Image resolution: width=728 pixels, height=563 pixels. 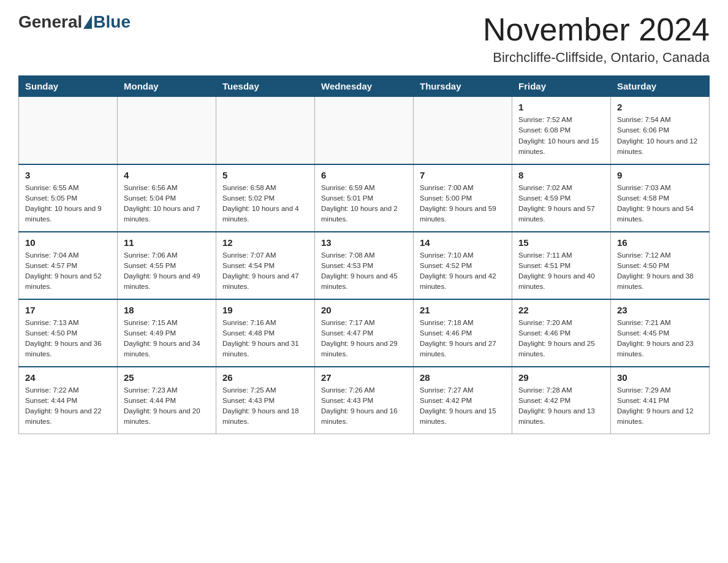 I want to click on day-info: Sunrise: 7:15 AMSunset: 4:49 PMDaylight:…, so click(x=167, y=339).